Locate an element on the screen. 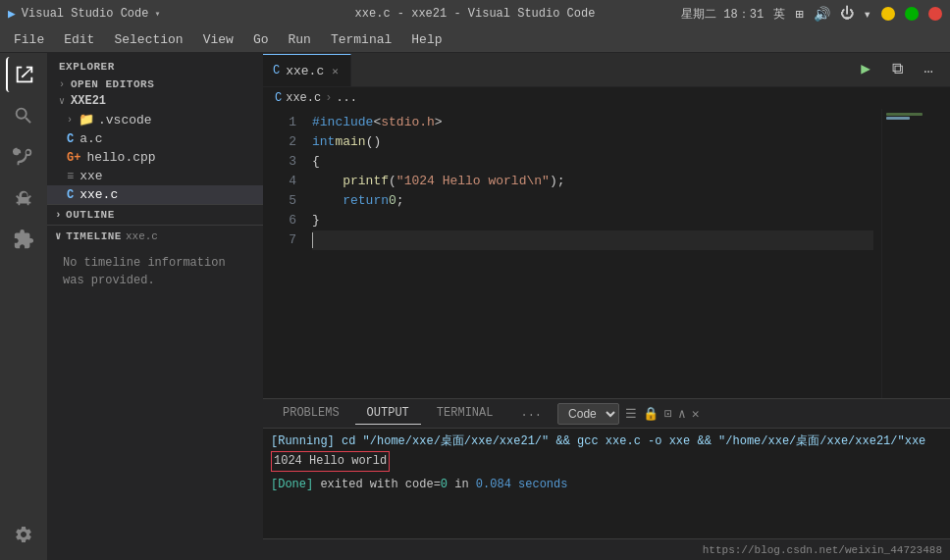  vscode-folder: › 📁 .vscode is located at coordinates (155, 120).